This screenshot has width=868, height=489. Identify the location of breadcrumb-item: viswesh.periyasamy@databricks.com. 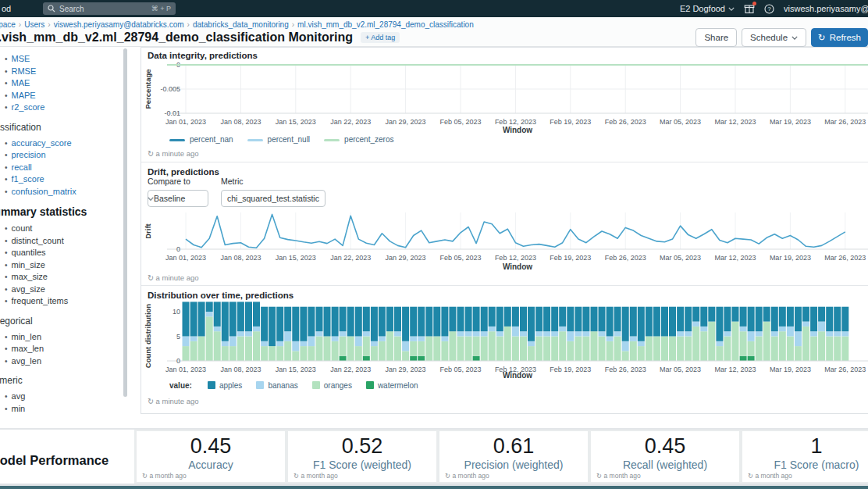
(119, 25).